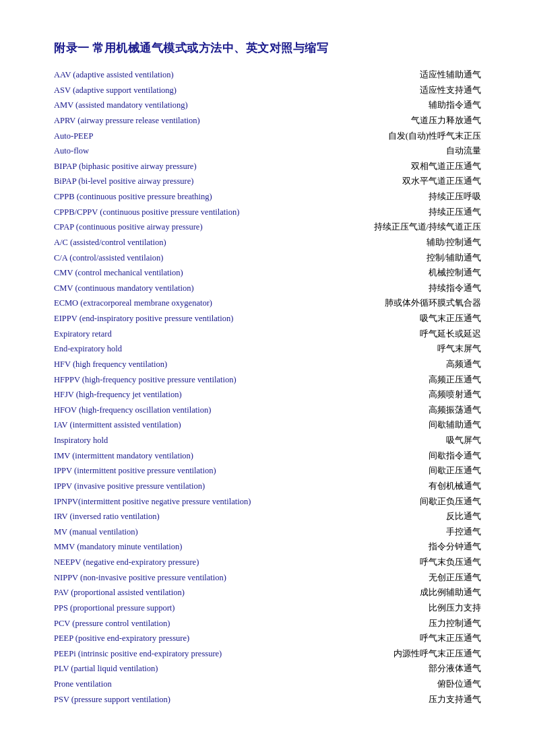  Describe the element at coordinates (268, 273) in the screenshot. I see `list-item: CMV (control mechanical ventilation)机械控制…` at that location.